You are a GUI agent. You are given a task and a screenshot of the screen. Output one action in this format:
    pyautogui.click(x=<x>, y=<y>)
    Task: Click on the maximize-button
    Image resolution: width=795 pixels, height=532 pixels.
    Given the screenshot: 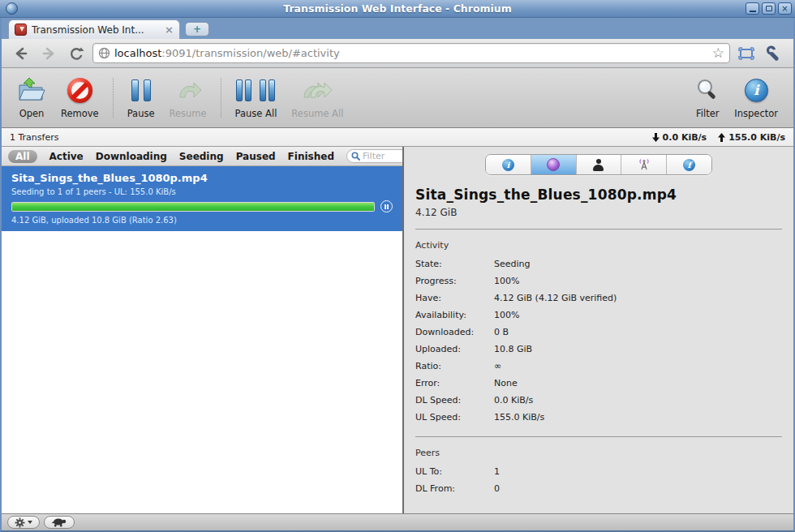 What is the action you would take?
    pyautogui.click(x=769, y=8)
    